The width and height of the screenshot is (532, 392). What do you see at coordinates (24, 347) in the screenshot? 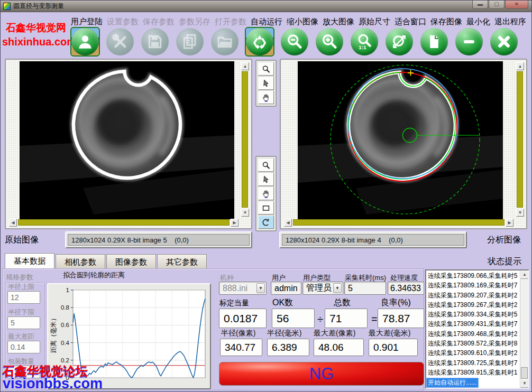
I see `spec-field-2: 0.14` at bounding box center [24, 347].